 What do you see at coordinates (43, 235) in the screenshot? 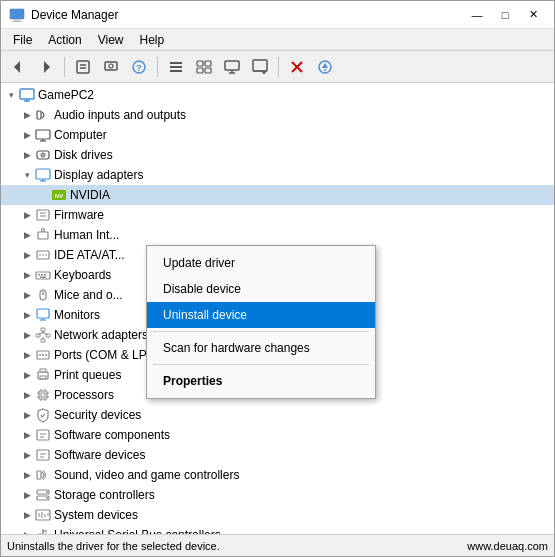
I see `icon-human` at bounding box center [43, 235].